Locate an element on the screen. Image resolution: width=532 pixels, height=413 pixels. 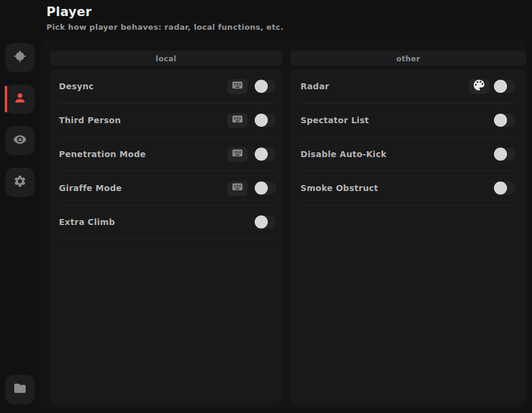
active-tab-indicator is located at coordinates (6, 99).